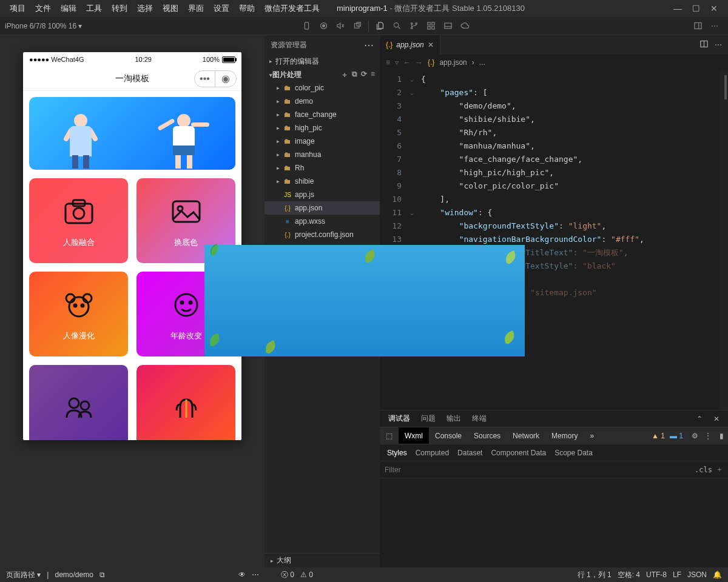  I want to click on mute-icon, so click(340, 26).